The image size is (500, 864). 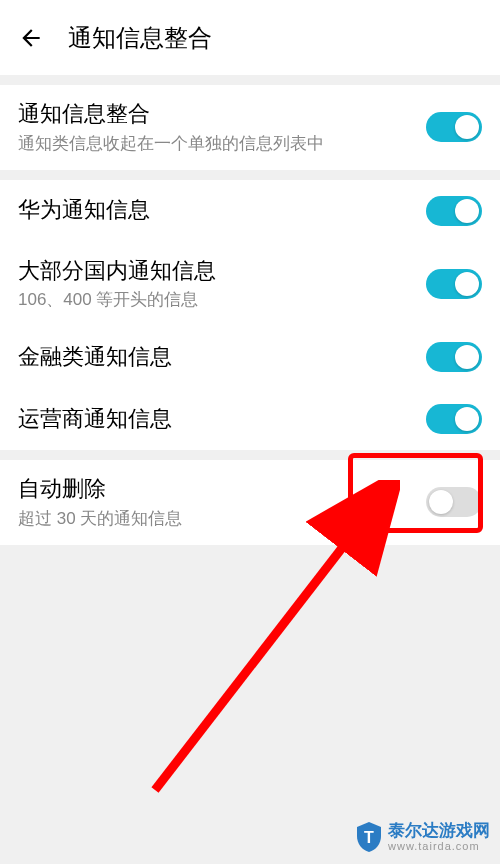 What do you see at coordinates (216, 284) in the screenshot?
I see `row-text: 大部分国内通知信息 106、400 等开头的信息` at bounding box center [216, 284].